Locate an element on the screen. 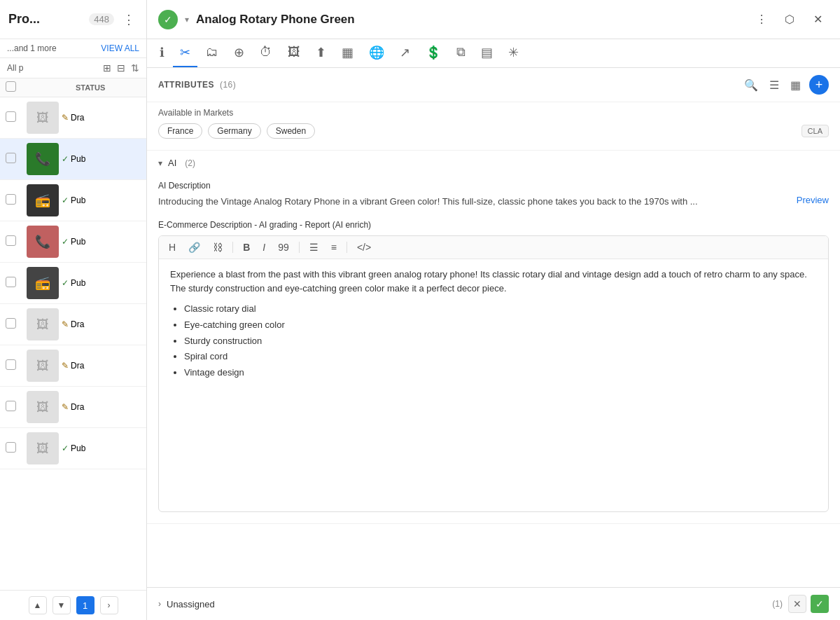 Image resolution: width=840 pixels, height=620 pixels. left-toolbar: All p ⊞ ⊟ ⇅ is located at coordinates (73, 69).